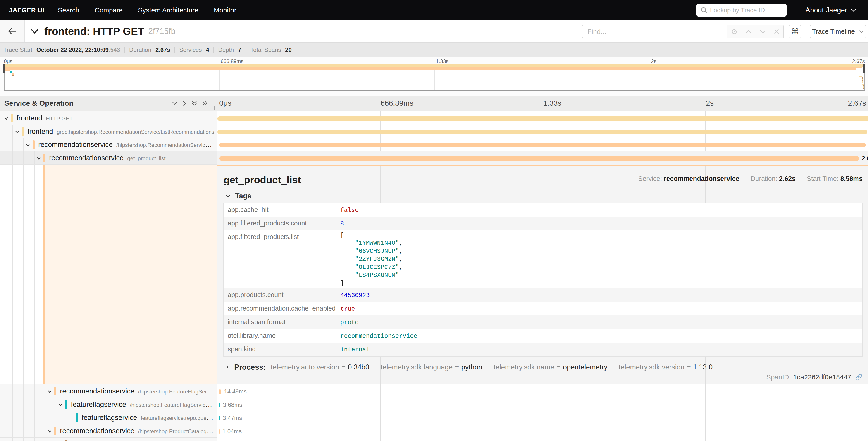  Describe the element at coordinates (746, 10) in the screenshot. I see `trace-id-search-input` at that location.